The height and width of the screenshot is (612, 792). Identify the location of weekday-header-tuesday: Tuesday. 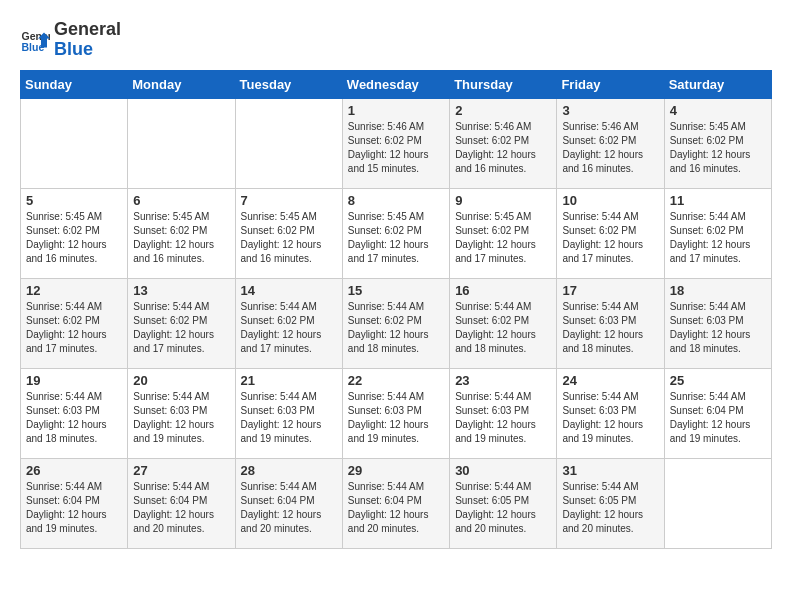
(288, 84).